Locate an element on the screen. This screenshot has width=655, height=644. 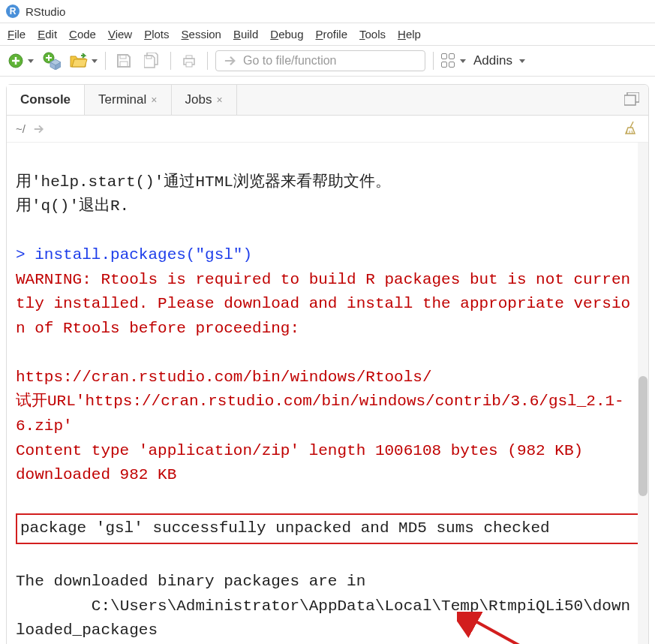
menu-profile: Profile is located at coordinates (332, 35).